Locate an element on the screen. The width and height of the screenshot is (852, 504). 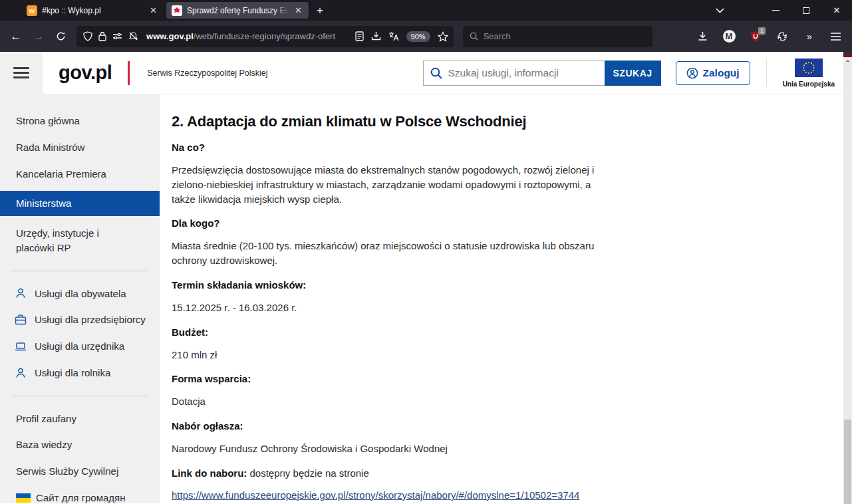
eu-flag-icon is located at coordinates (809, 68).